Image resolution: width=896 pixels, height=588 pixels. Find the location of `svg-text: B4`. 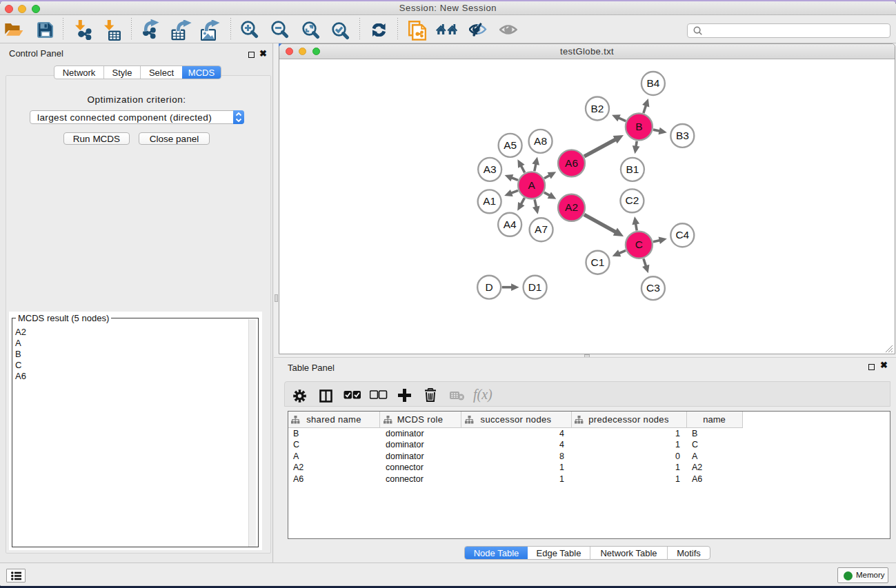

svg-text: B4 is located at coordinates (653, 83).